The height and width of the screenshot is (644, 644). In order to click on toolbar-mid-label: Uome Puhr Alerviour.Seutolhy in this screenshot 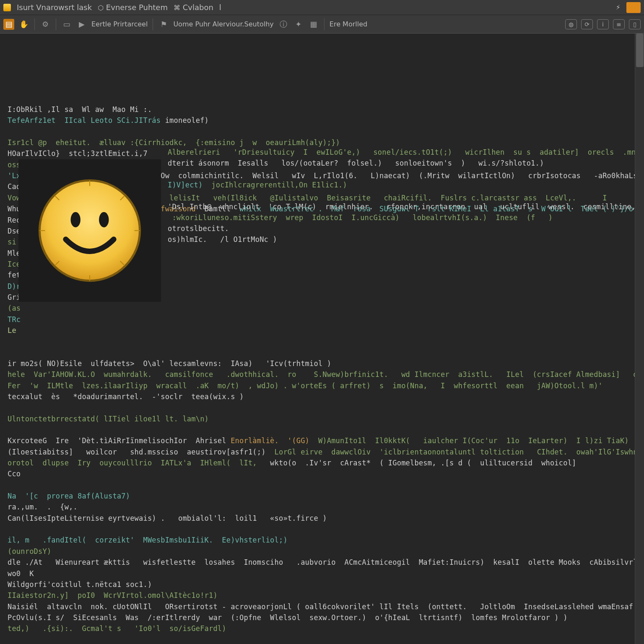, I will do `click(223, 24)`.